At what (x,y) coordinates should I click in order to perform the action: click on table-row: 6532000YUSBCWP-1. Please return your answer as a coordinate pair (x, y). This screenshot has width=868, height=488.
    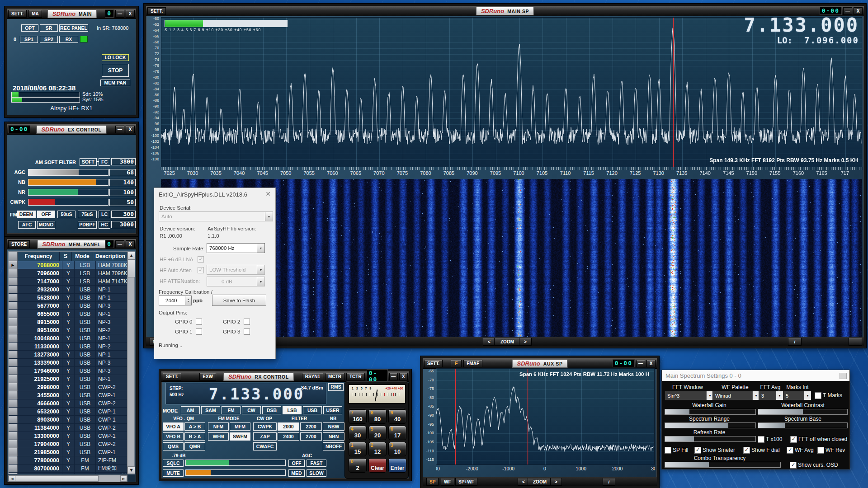
    Looking at the image, I should click on (68, 412).